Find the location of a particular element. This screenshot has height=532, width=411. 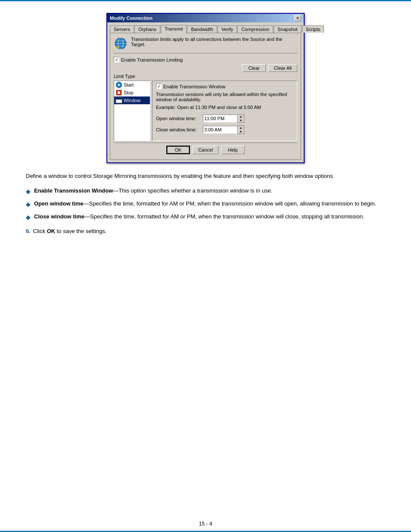

dialog-footer: OK Cancel Help is located at coordinates (206, 149).